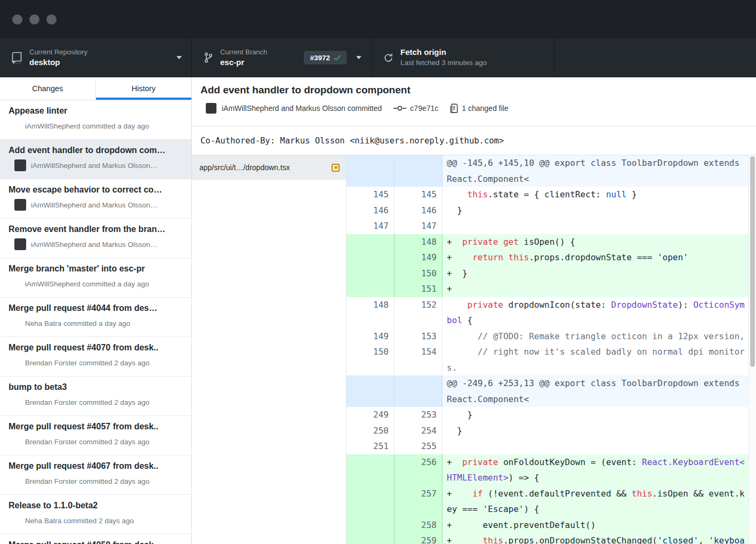 The height and width of the screenshot is (544, 756). I want to click on fetch-origin-button: Fetch origin Last fetched 3 minutes ago, so click(463, 58).